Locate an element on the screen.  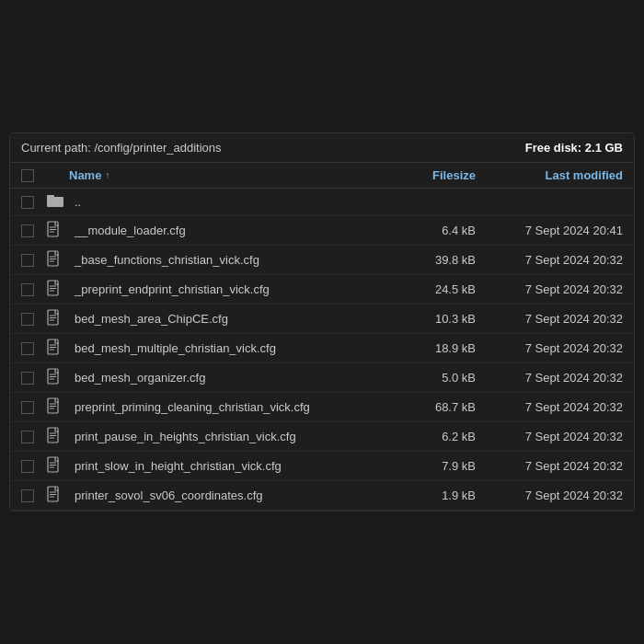
free-disk: Free disk: 2.1 GB is located at coordinates (574, 147).